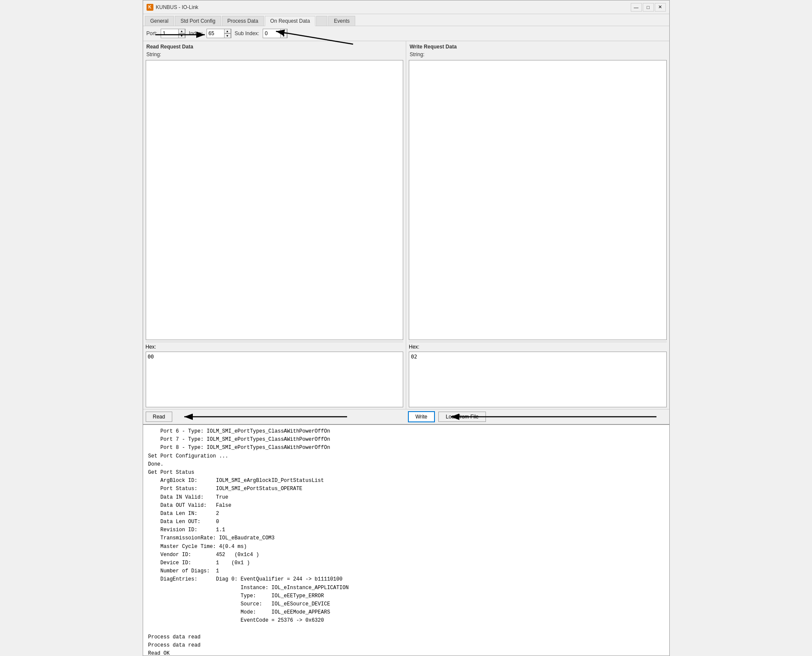  What do you see at coordinates (291, 21) in the screenshot?
I see `tab-on-request-data: On Request Data` at bounding box center [291, 21].